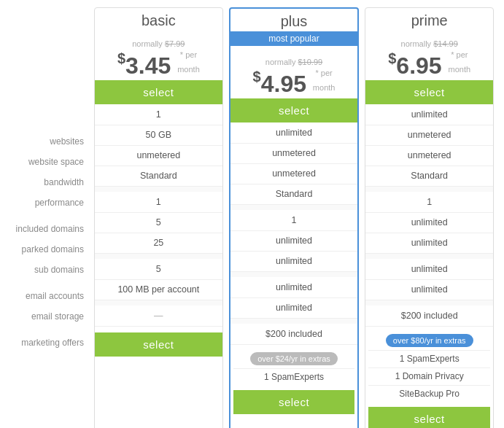 Image resolution: width=504 pixels, height=428 pixels. Describe the element at coordinates (147, 66) in the screenshot. I see `basic-price-value: $3.45` at that location.